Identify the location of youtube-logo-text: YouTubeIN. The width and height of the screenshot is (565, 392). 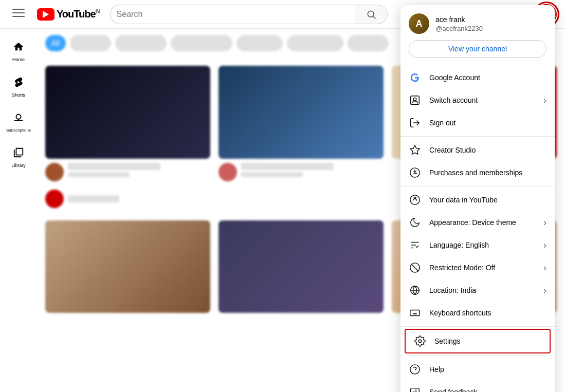
(78, 14).